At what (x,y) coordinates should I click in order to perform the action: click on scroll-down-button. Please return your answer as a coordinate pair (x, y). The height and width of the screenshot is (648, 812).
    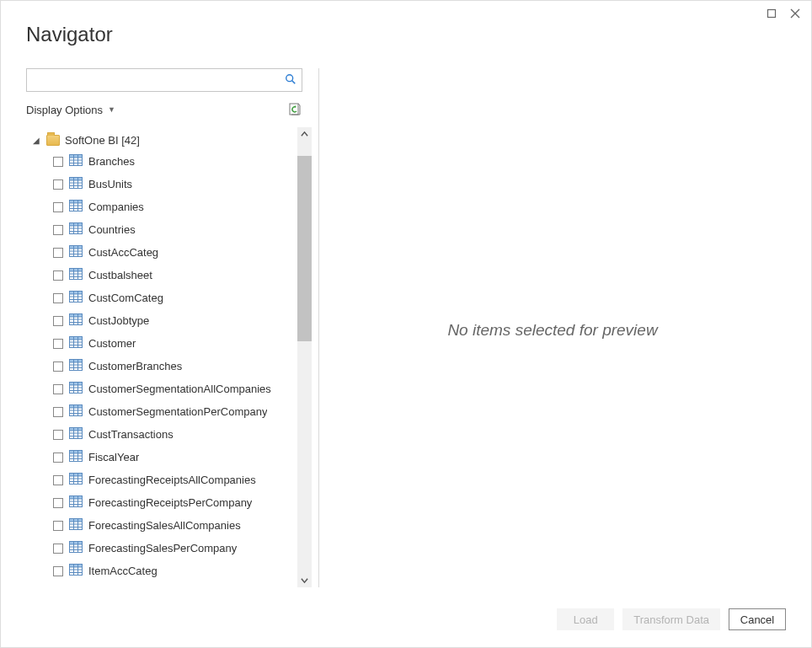
    Looking at the image, I should click on (305, 580).